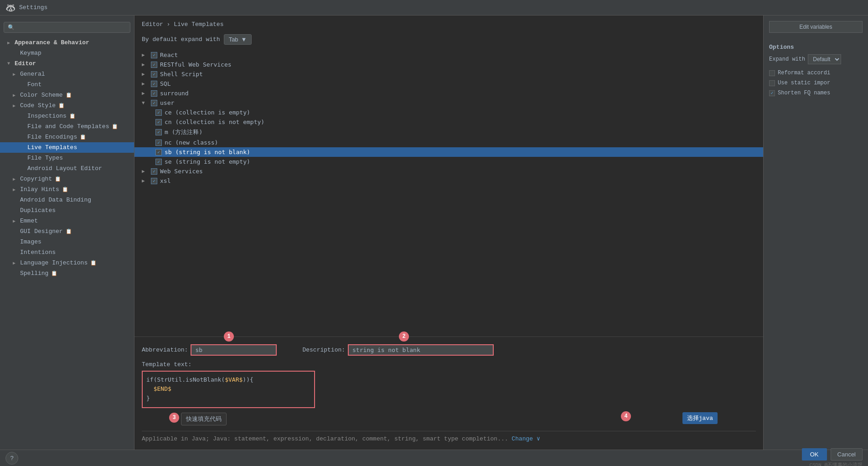 The width and height of the screenshot is (868, 466). What do you see at coordinates (159, 122) in the screenshot?
I see `checkbox-cn` at bounding box center [159, 122].